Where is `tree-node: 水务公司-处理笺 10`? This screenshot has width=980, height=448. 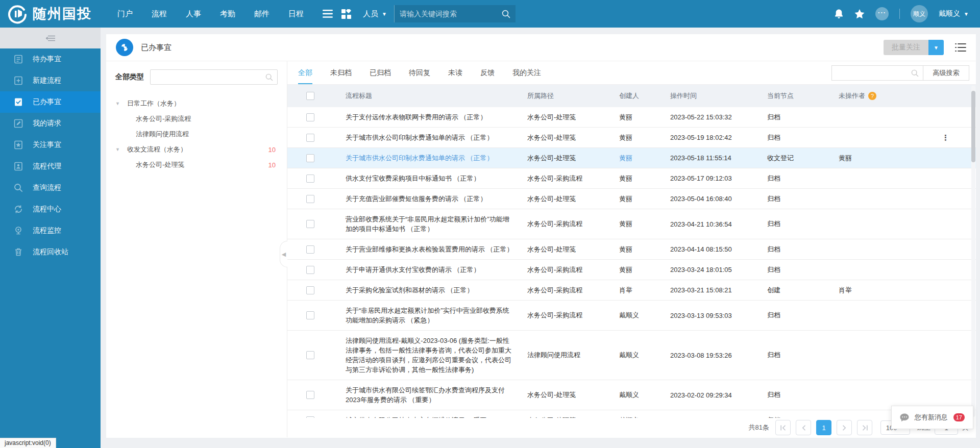
tree-node: 水务公司-处理笺 10 is located at coordinates (197, 165).